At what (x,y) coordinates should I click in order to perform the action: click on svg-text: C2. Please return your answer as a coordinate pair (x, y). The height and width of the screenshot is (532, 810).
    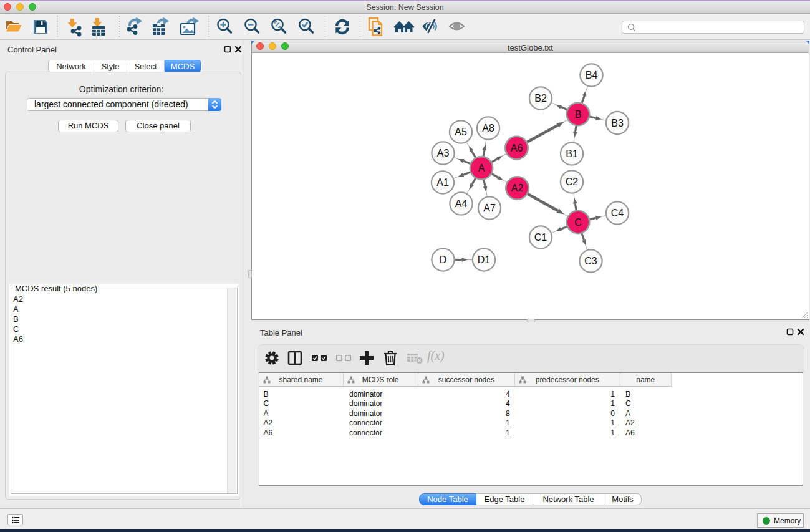
    Looking at the image, I should click on (572, 182).